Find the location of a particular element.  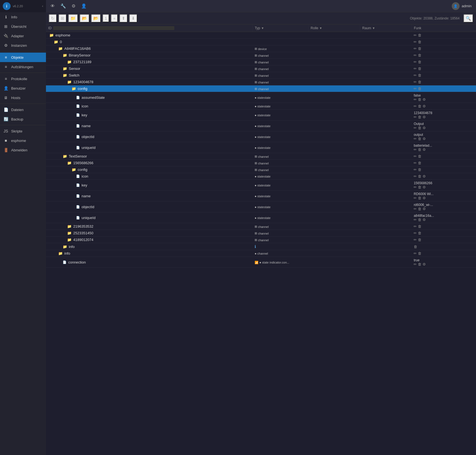

action-edit-22: ✏ is located at coordinates (415, 220).